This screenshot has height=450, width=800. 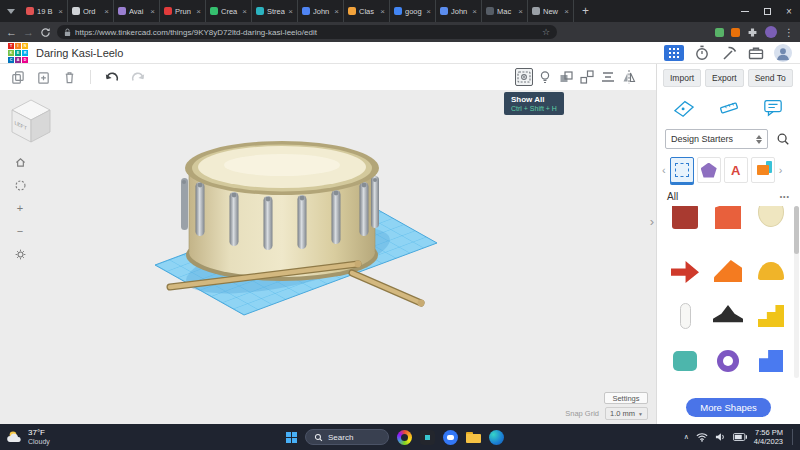 I want to click on portfolio-icon, so click(x=756, y=53).